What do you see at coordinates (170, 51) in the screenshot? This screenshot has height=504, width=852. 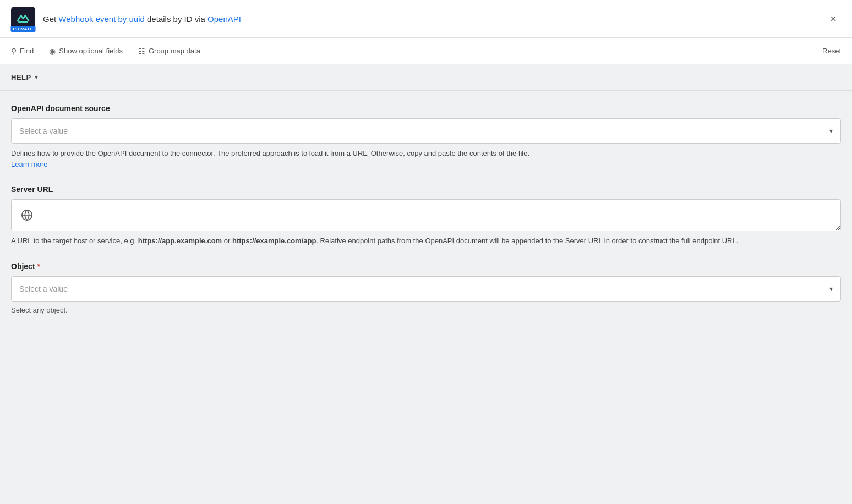 I see `group-map-button: ☷ Group map data` at bounding box center [170, 51].